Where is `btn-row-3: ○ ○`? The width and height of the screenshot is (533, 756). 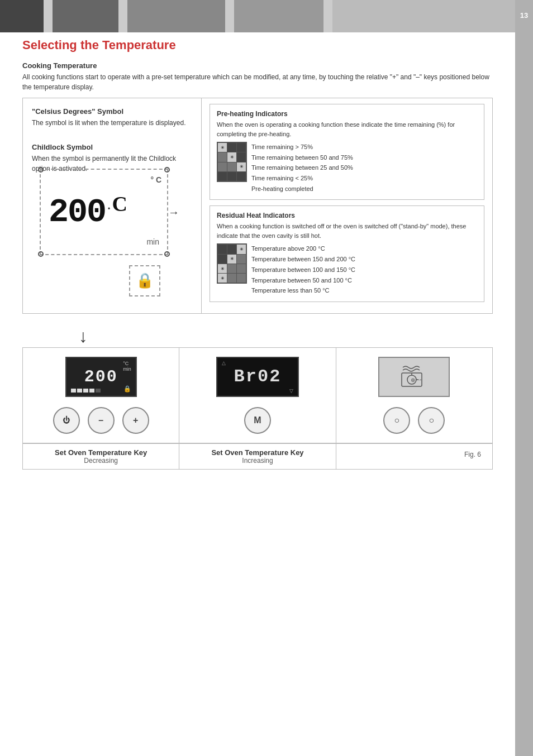 btn-row-3: ○ ○ is located at coordinates (414, 420).